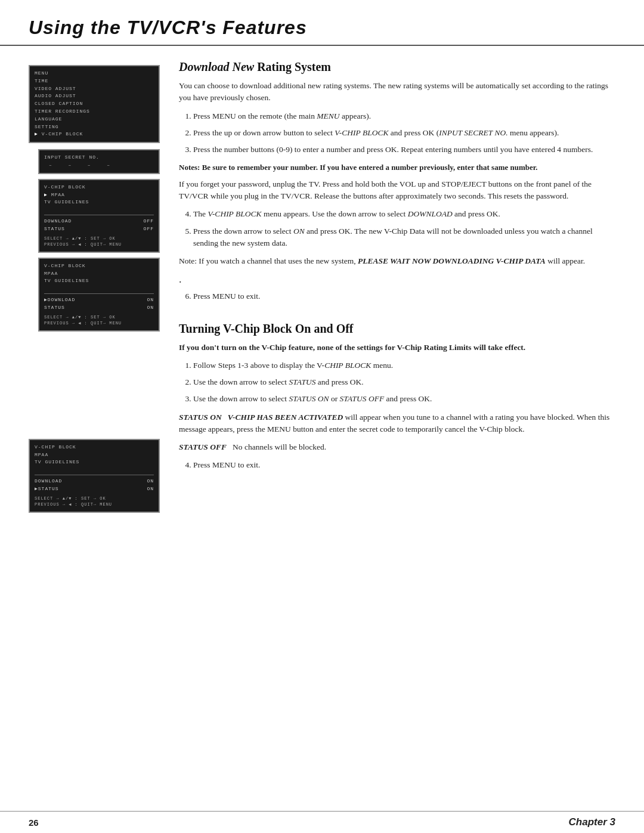 This screenshot has height=833, width=644. What do you see at coordinates (94, 135) in the screenshot?
I see `menu-item-vchip: V-CHIP BLOCK` at bounding box center [94, 135].